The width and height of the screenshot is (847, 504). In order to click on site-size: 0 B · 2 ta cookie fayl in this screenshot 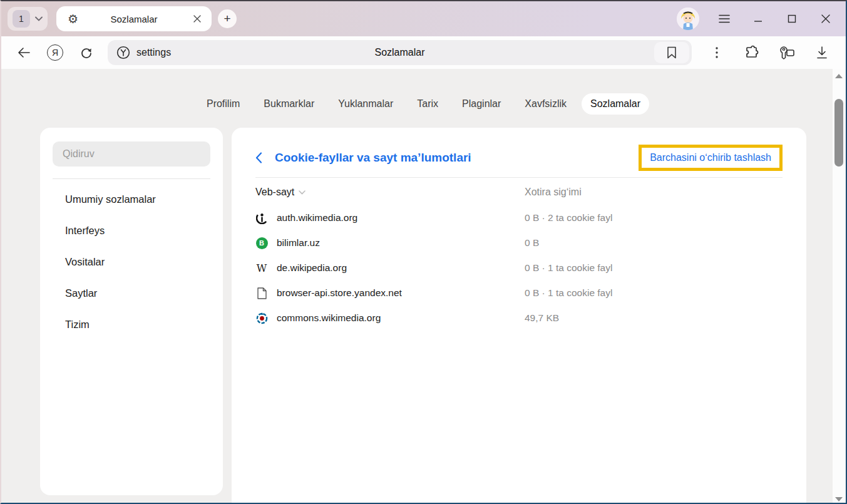, I will do `click(654, 218)`.